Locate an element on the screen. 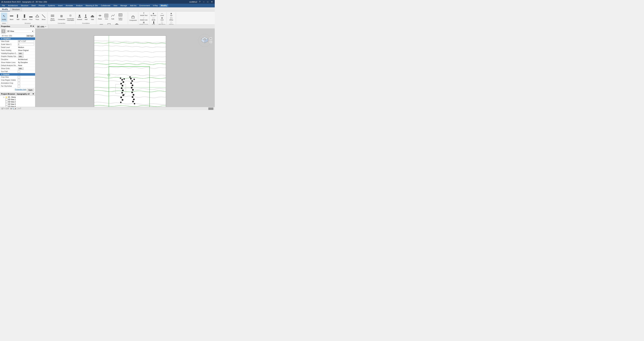 The image size is (644, 341). menu-modify: Modify is located at coordinates (164, 6).